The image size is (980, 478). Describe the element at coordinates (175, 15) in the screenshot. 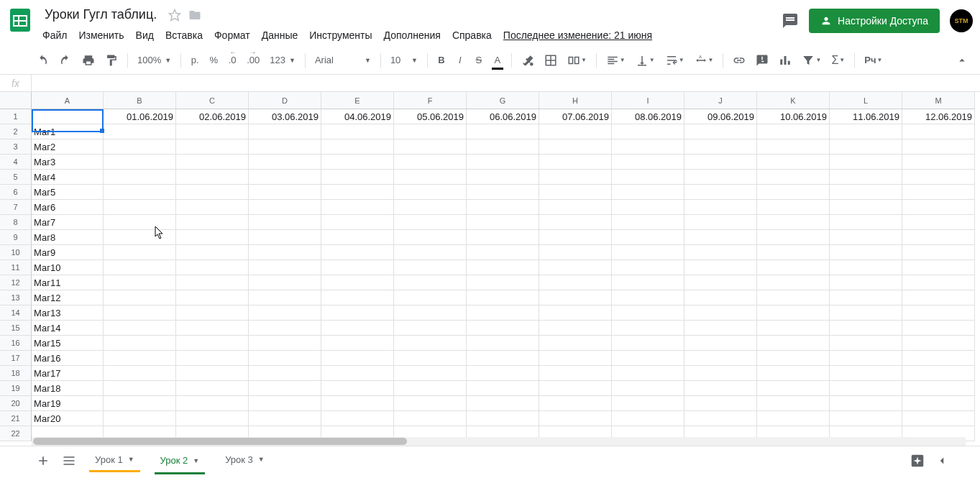

I see `star-icon` at that location.